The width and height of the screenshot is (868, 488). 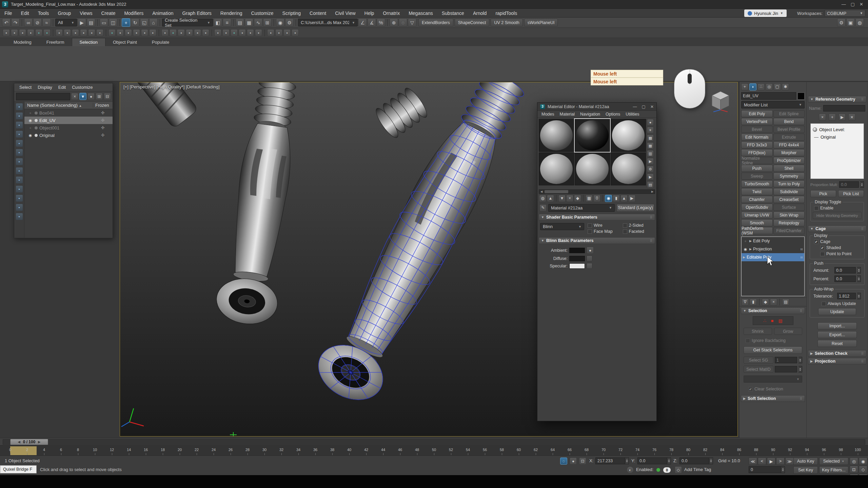 I want to click on modifier-button-vertexpaint: VertexPaint, so click(x=757, y=121).